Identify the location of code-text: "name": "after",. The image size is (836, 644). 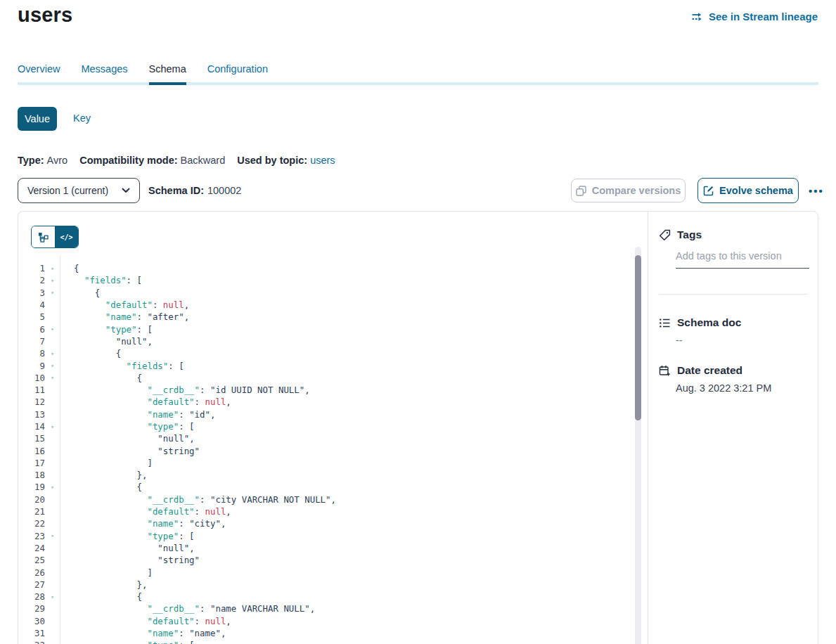
(124, 316).